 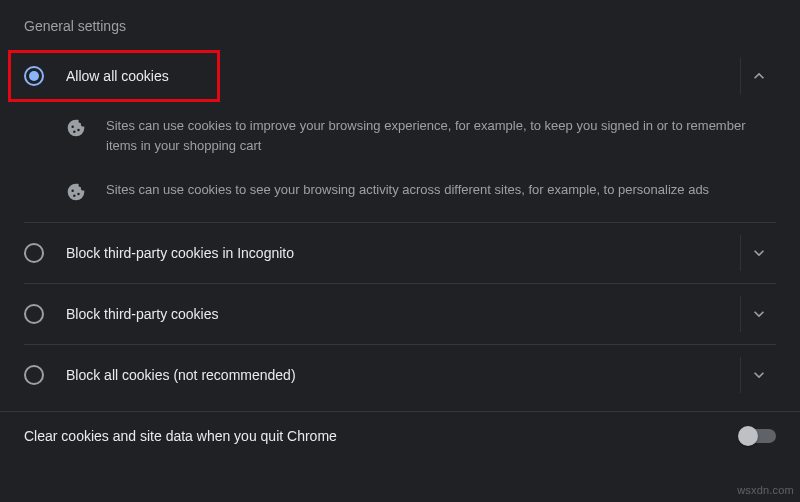 I want to click on option-label: Block third-party cookies, so click(x=397, y=314).